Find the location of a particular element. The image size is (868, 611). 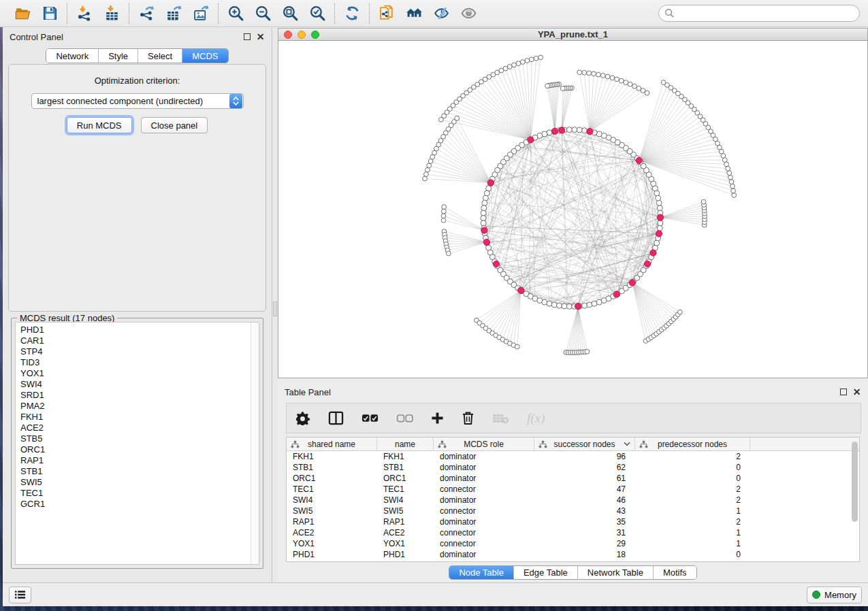

tab-network-table: Network Table is located at coordinates (615, 573).